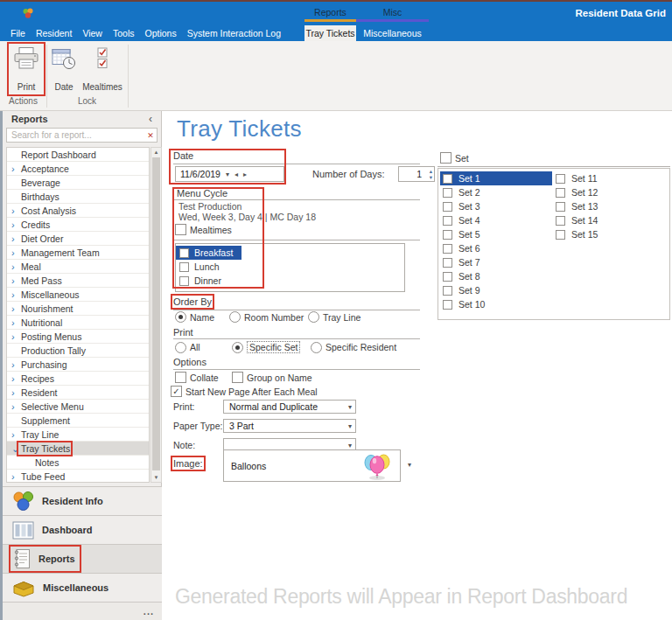  Describe the element at coordinates (78, 169) in the screenshot. I see `report-list-item: › Acceptance` at that location.